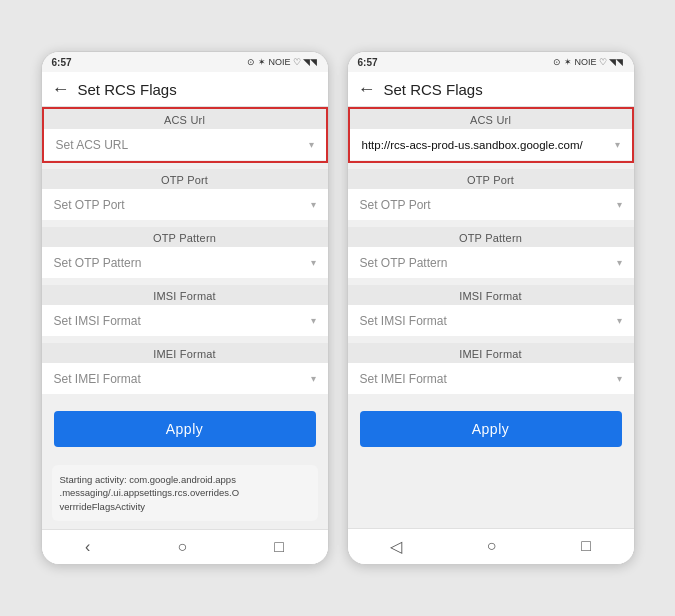 Image resolution: width=675 pixels, height=616 pixels. I want to click on otp-port-header-2: OTP Port, so click(491, 179).